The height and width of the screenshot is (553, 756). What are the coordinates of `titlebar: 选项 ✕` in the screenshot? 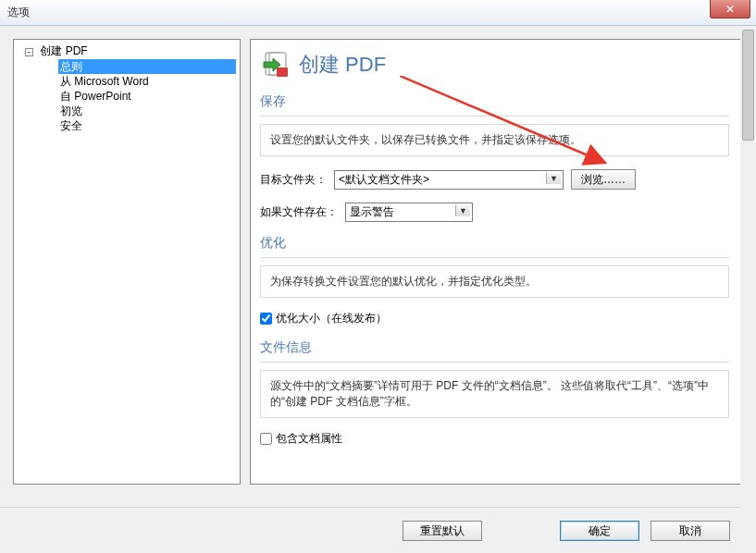 It's located at (378, 13).